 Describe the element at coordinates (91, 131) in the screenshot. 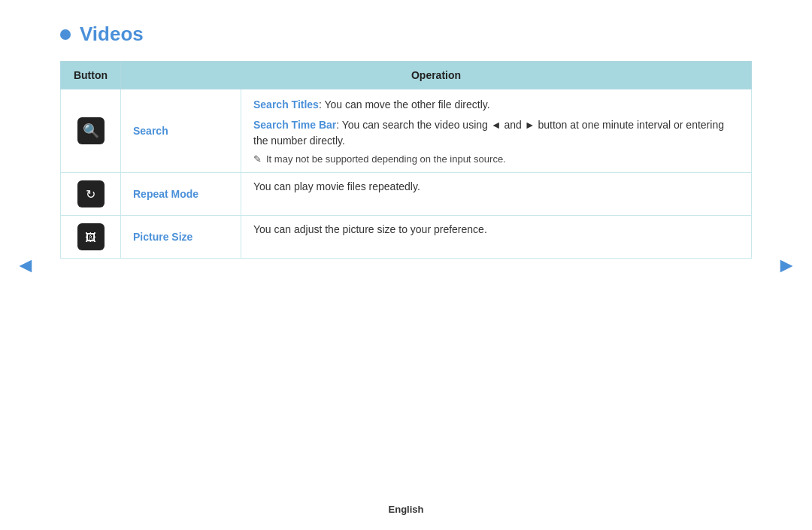

I see `search-button-cell: 🔍` at that location.